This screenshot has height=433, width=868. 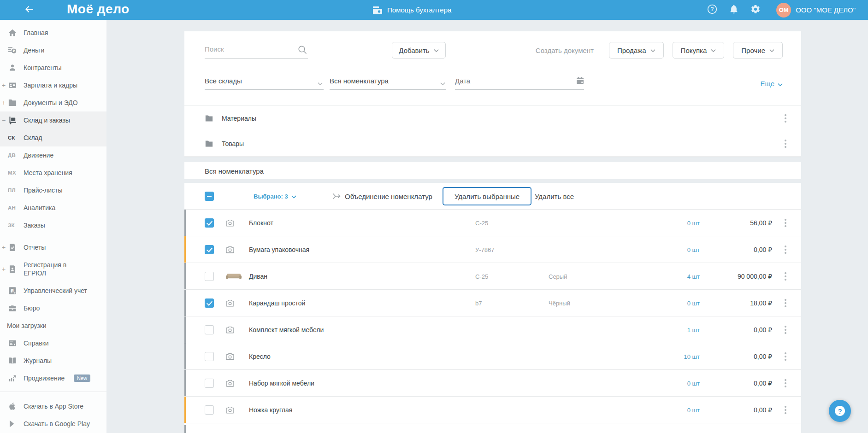 What do you see at coordinates (389, 196) in the screenshot?
I see `merge-nomenclature-button: Объединение номенклатур` at bounding box center [389, 196].